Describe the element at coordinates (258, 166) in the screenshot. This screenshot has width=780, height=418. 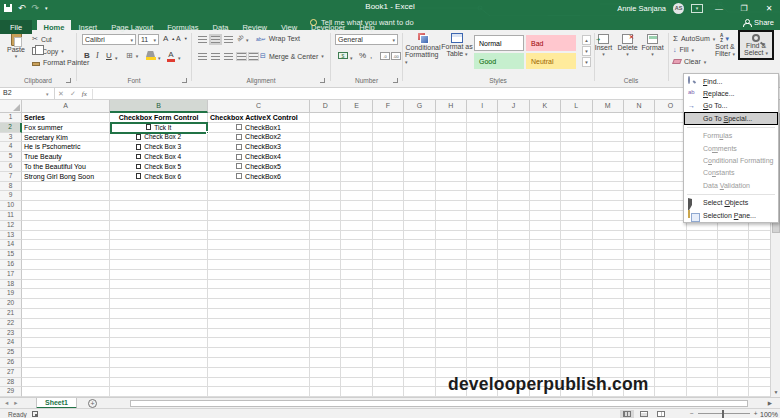
I see `activex-checkbox-6: CheckBox5` at that location.